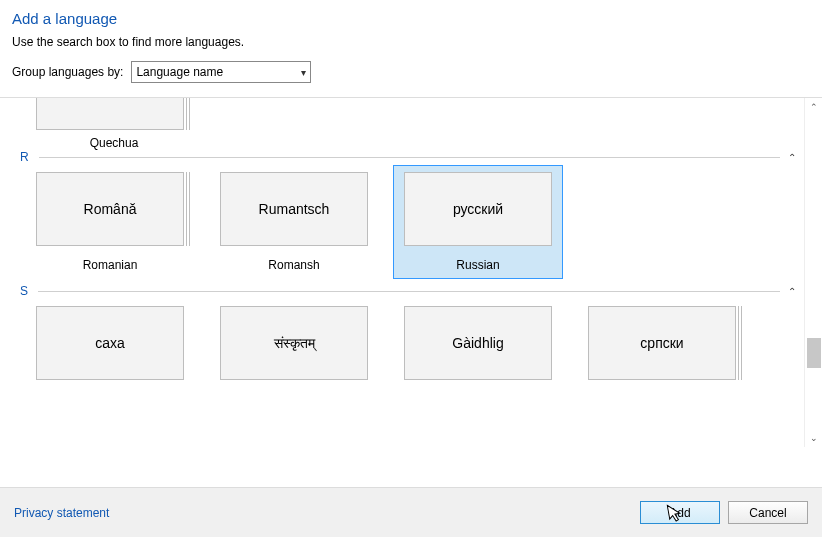  What do you see at coordinates (412, 118) in the screenshot?
I see `partial-row-quechua: Quechua` at bounding box center [412, 118].